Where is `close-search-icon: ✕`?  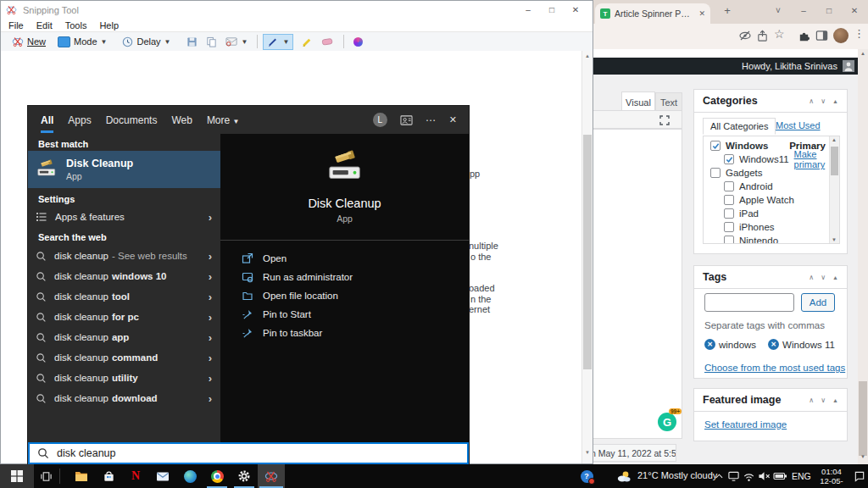 close-search-icon: ✕ is located at coordinates (453, 120).